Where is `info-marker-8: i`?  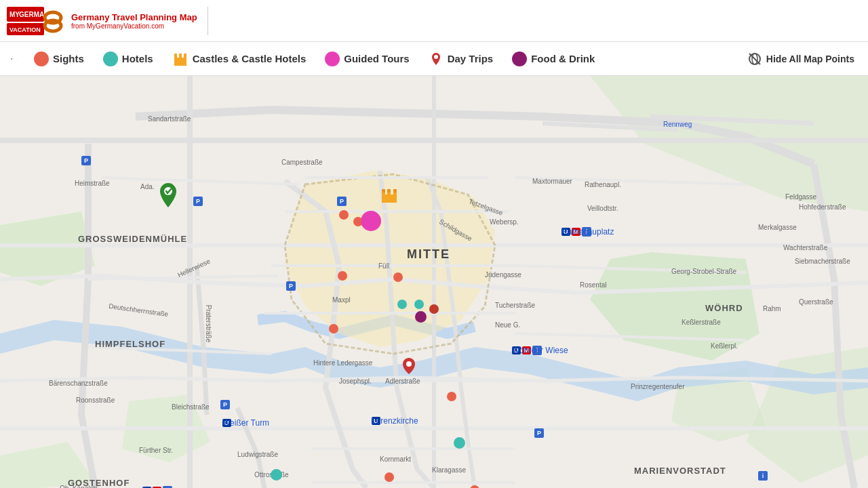
info-marker-8: i is located at coordinates (763, 476).